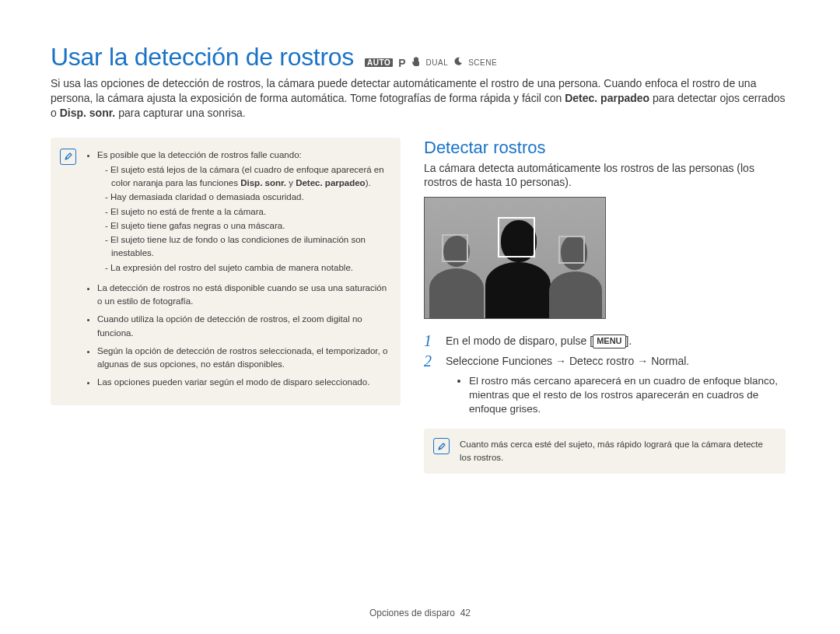 The height and width of the screenshot is (634, 840). What do you see at coordinates (431, 341) in the screenshot?
I see `step-number: 1` at bounding box center [431, 341].